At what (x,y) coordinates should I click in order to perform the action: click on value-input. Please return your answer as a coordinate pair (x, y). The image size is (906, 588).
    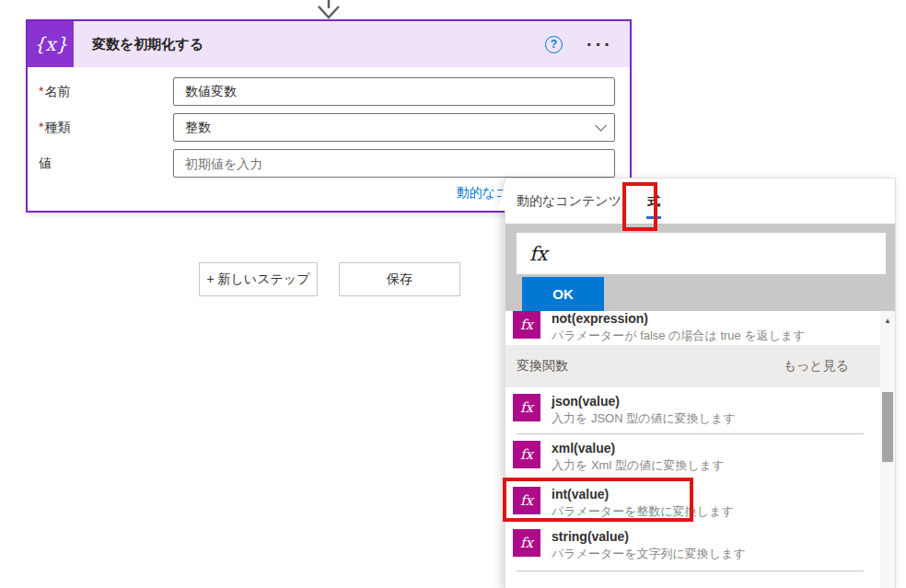
    Looking at the image, I should click on (394, 164).